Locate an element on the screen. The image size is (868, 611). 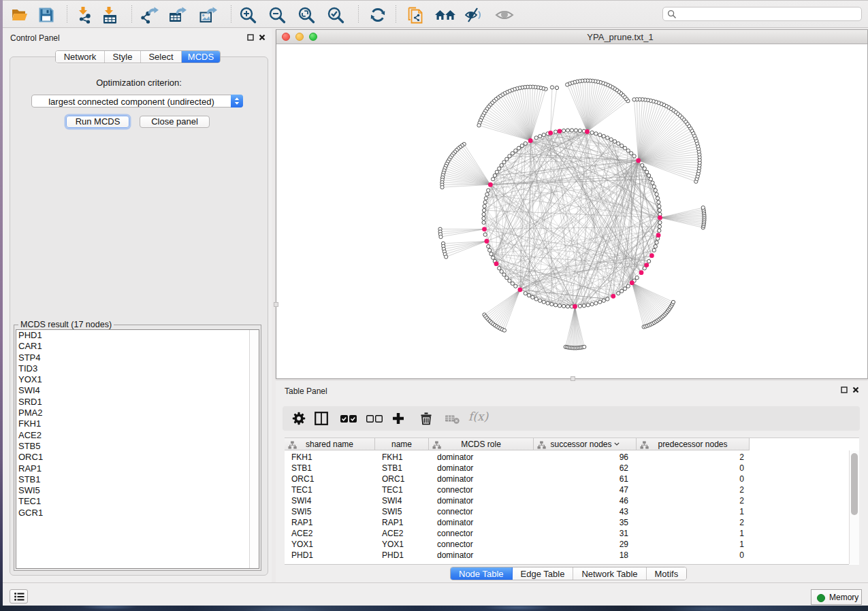
result-node: STB1 is located at coordinates (138, 480).